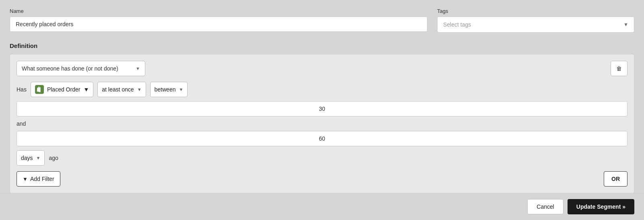 This screenshot has height=220, width=644. What do you see at coordinates (39, 89) in the screenshot?
I see `shopify-icon` at bounding box center [39, 89].